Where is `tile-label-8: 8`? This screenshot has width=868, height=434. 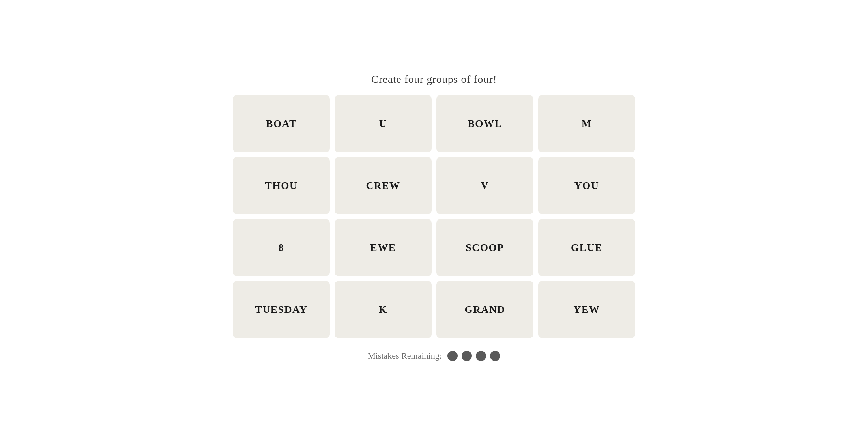 tile-label-8: 8 is located at coordinates (282, 248).